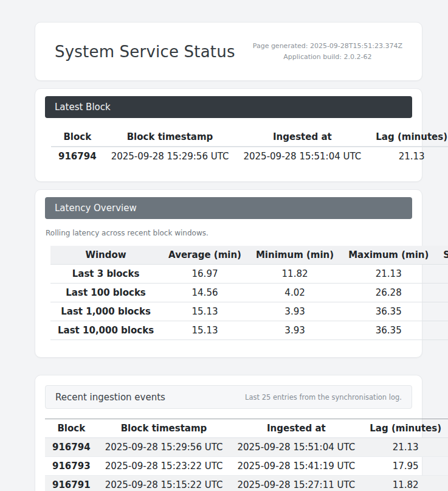 The image size is (448, 491). What do you see at coordinates (111, 397) in the screenshot?
I see `recent-events-title: Recent ingestion events` at bounding box center [111, 397].